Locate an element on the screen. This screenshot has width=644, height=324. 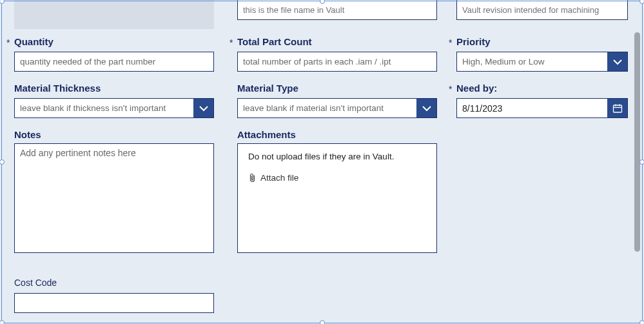
grey-placeholder-block is located at coordinates (114, 14).